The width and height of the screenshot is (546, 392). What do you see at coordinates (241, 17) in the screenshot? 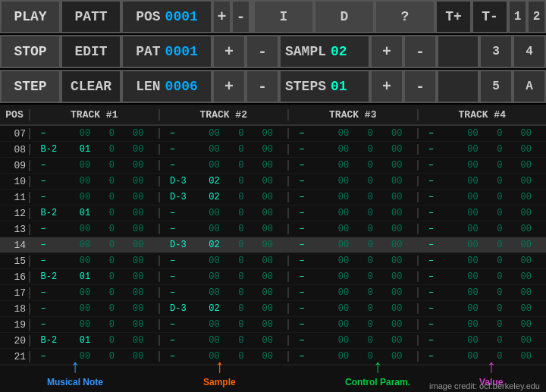
I see `pos-minus-button: -` at bounding box center [241, 17].